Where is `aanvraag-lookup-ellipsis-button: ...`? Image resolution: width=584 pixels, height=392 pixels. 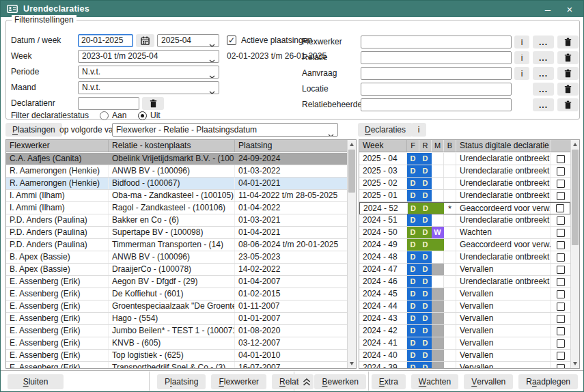
aanvraag-lookup-ellipsis-button: ... is located at coordinates (544, 74).